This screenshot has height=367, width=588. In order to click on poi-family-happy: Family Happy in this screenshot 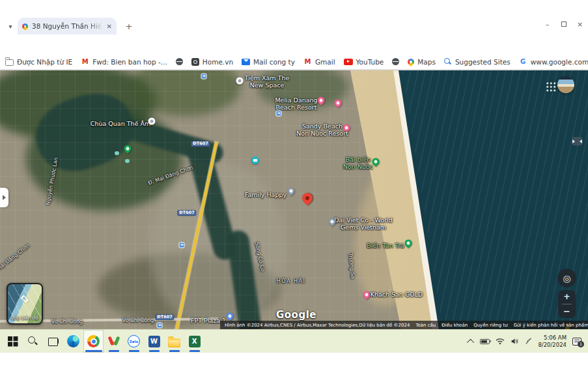, I will do `click(266, 196)`.